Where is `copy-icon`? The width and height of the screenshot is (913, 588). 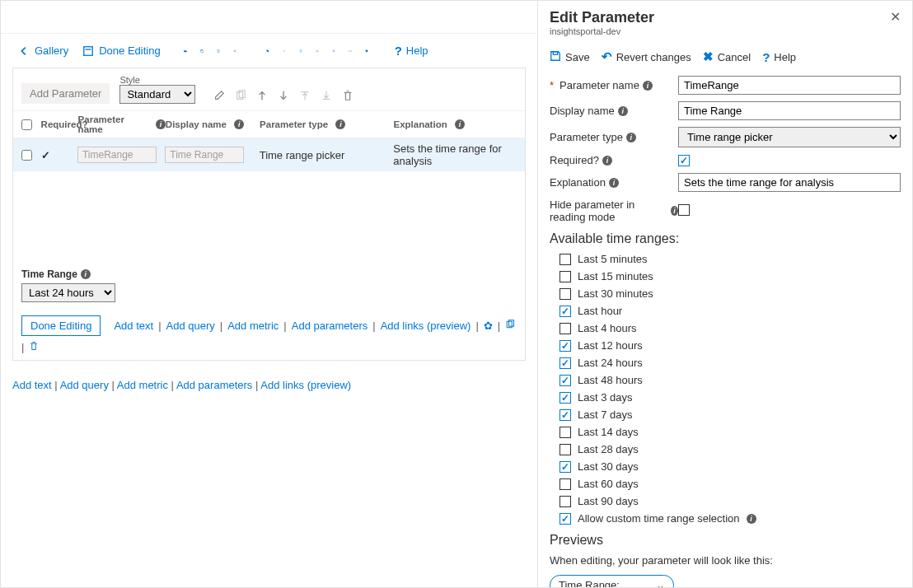 copy-icon is located at coordinates (241, 97).